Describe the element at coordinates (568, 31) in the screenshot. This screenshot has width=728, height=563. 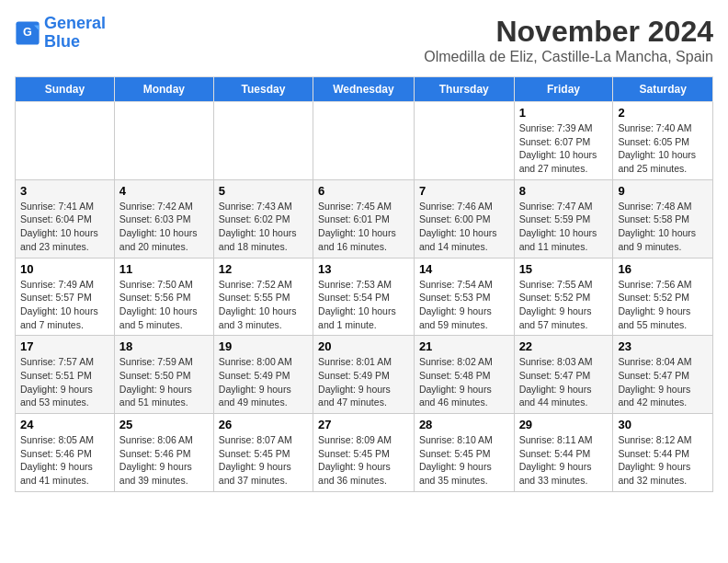
I see `main-title: November 2024` at that location.